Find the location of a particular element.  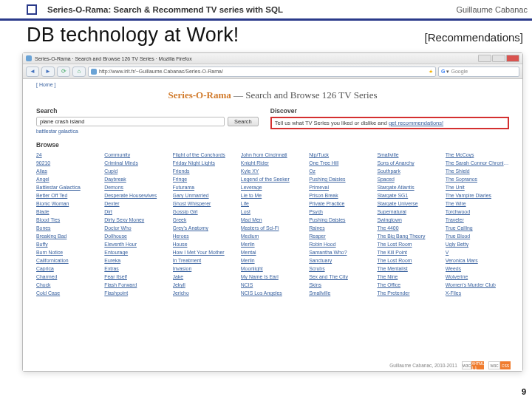

series-link: Flight of the Conchords is located at coordinates (205, 155).